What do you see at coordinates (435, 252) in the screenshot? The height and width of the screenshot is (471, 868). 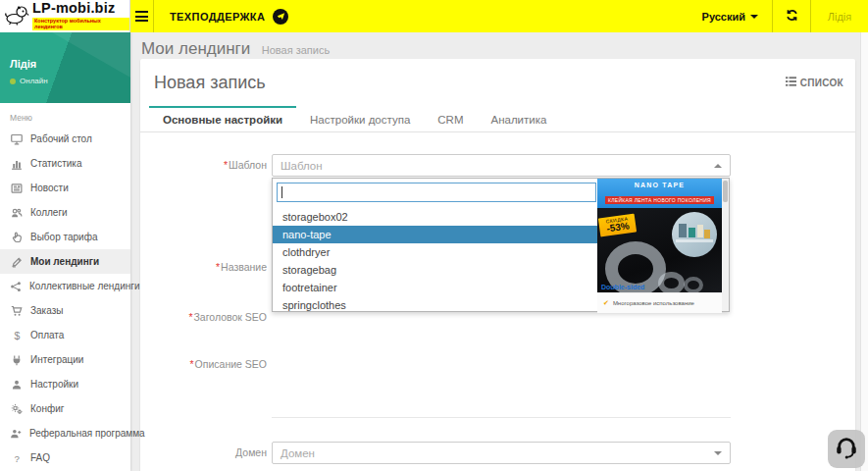 I see `dropdown-option-clothdryer: clothdryer` at bounding box center [435, 252].